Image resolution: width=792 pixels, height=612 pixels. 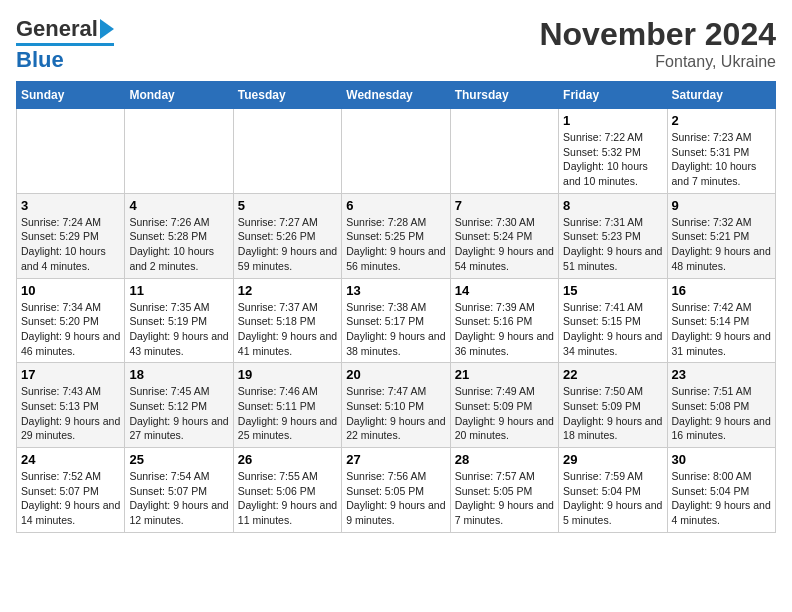 I want to click on calendar-week-row: 1Sunrise: 7:22 AMSunset: 5:32 PMDaylight…, so click(x=396, y=152).